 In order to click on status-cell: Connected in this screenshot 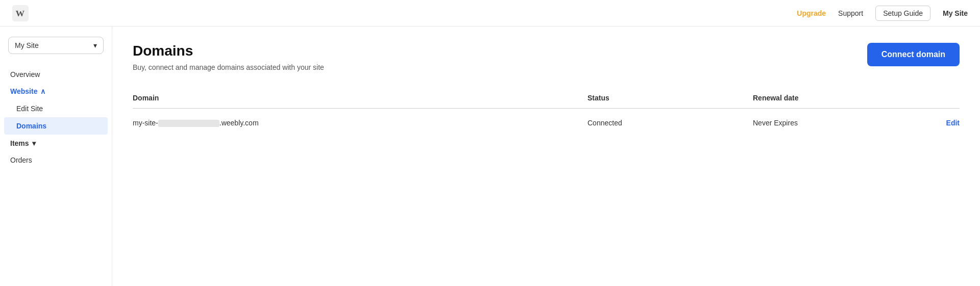, I will do `click(670, 123)`.